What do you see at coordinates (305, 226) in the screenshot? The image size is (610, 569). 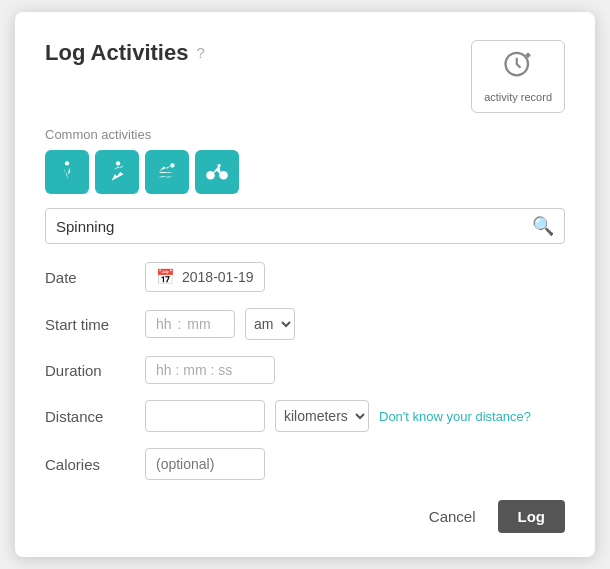 I see `search-row: 🔍` at bounding box center [305, 226].